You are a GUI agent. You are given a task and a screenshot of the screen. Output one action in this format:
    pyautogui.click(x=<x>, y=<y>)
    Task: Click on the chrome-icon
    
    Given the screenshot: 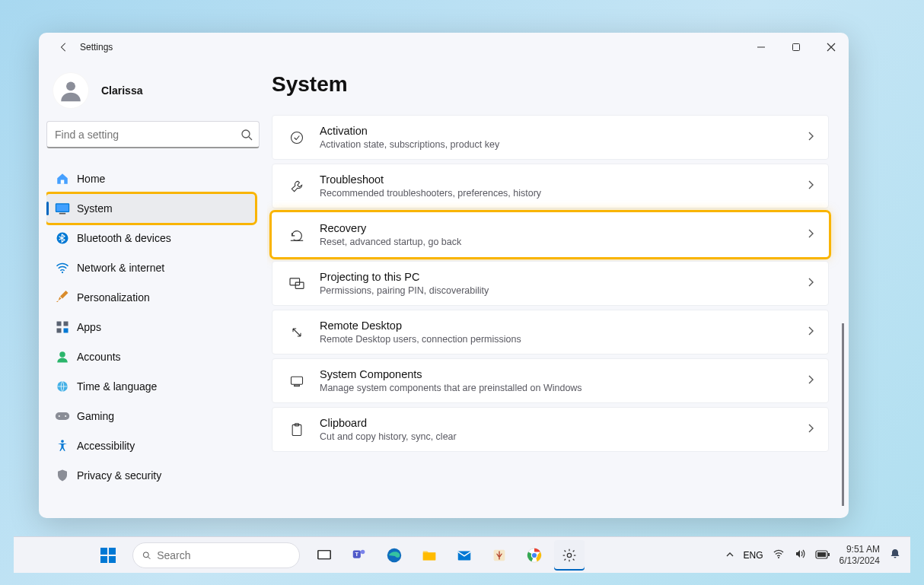 What is the action you would take?
    pyautogui.click(x=534, y=555)
    